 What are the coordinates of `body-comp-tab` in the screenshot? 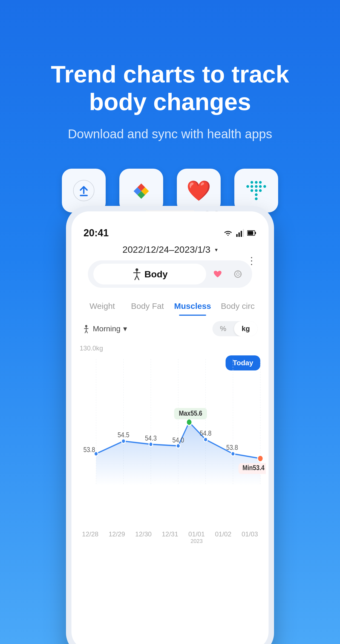 It's located at (238, 274).